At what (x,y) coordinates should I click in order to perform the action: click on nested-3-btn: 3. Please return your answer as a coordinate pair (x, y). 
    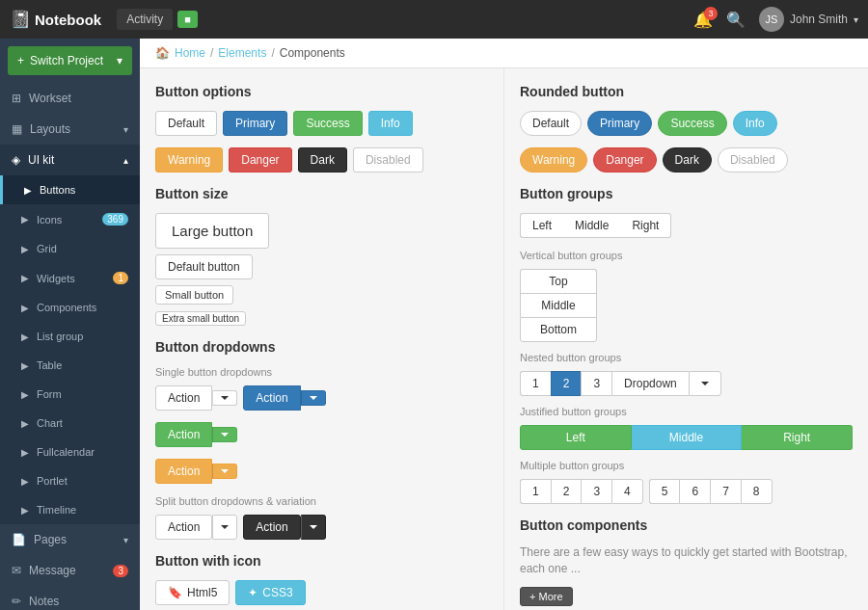
    Looking at the image, I should click on (596, 384).